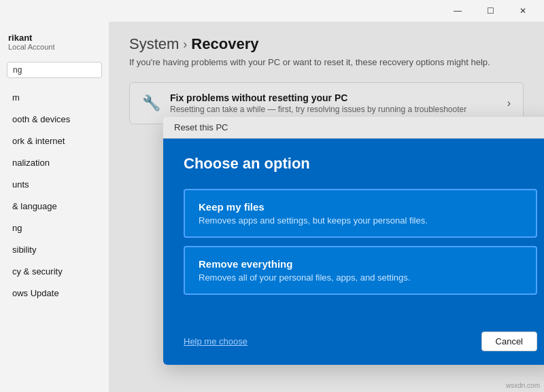  I want to click on title-bar: — ☐ ✕, so click(272, 11).